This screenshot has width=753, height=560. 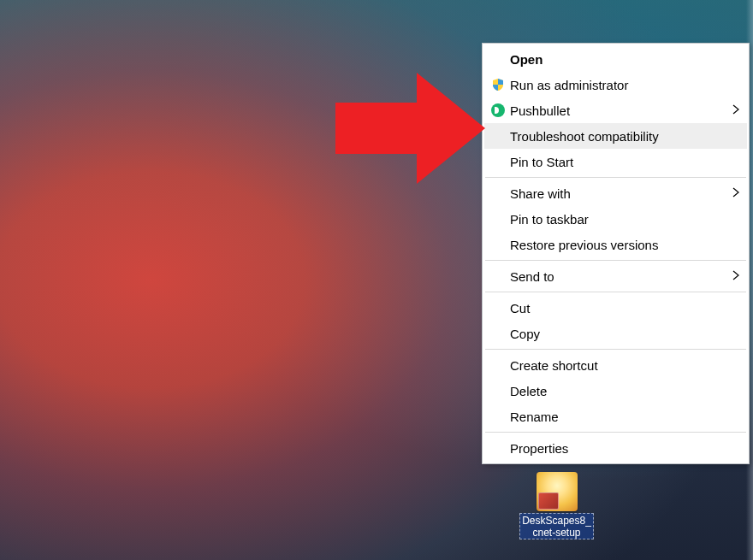 What do you see at coordinates (616, 59) in the screenshot?
I see `menu-open: Open` at bounding box center [616, 59].